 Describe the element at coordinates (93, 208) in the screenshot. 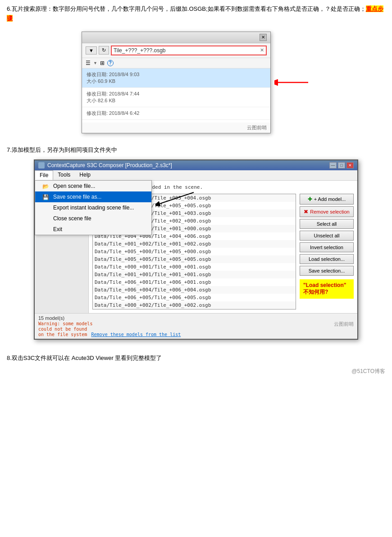

I see `cc-file-dropdown: 📂 Open scene file... 💾 Save scene file a…` at that location.